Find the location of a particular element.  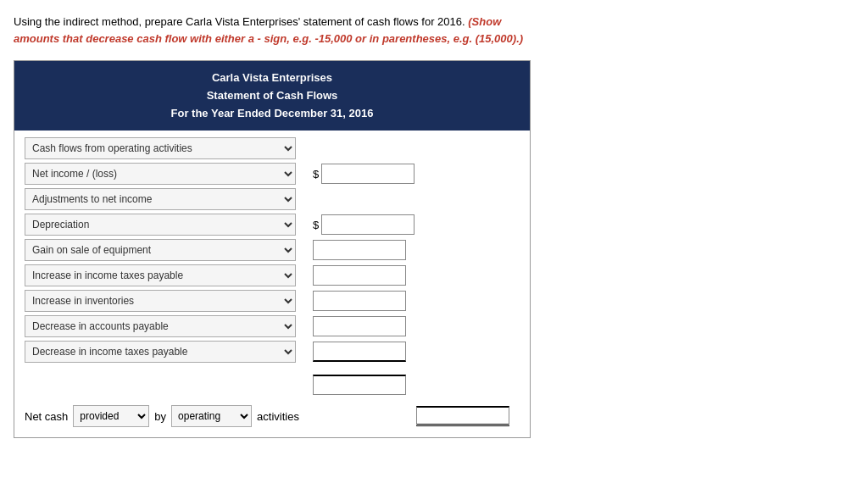

header-line3: For the Year Ended December 31, 2016 is located at coordinates (272, 114).